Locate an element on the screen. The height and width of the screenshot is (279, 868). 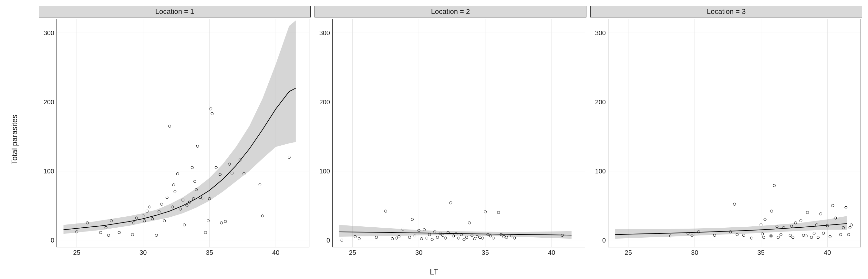
facet-strip-label: Location = 2 is located at coordinates (450, 11).